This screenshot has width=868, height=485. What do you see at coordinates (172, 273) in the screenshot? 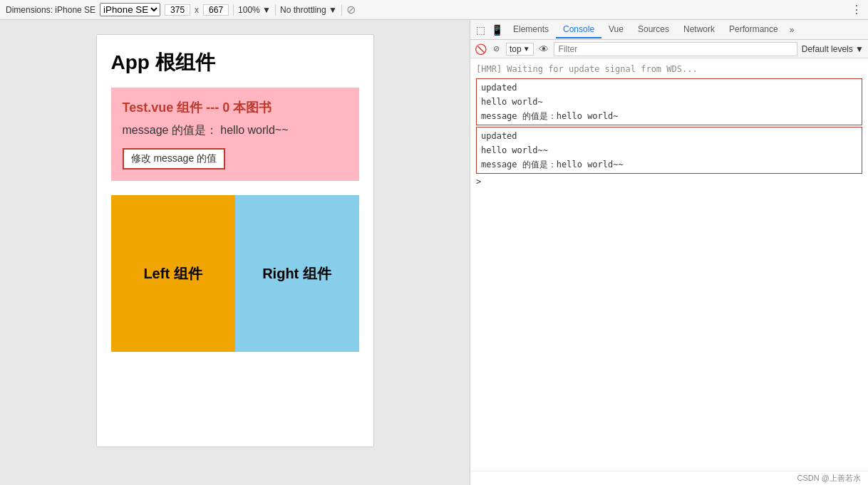
I see `left-component-label: Left 组件` at bounding box center [172, 273].